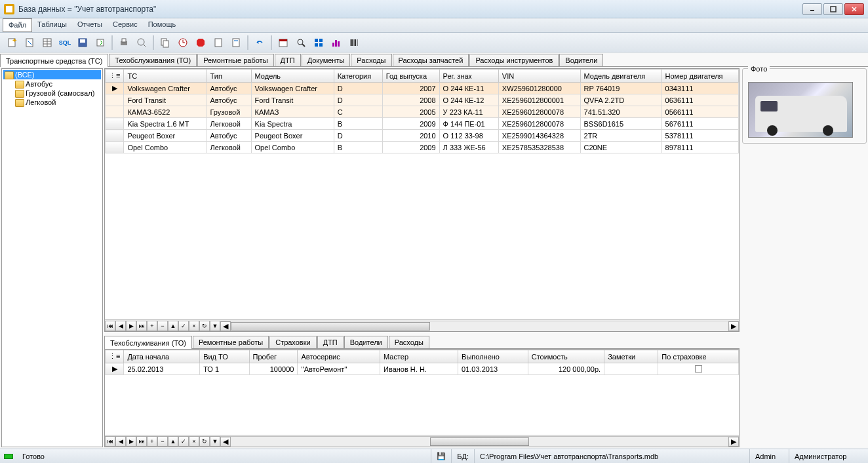  Describe the element at coordinates (142, 43) in the screenshot. I see `preview-icon` at that location.